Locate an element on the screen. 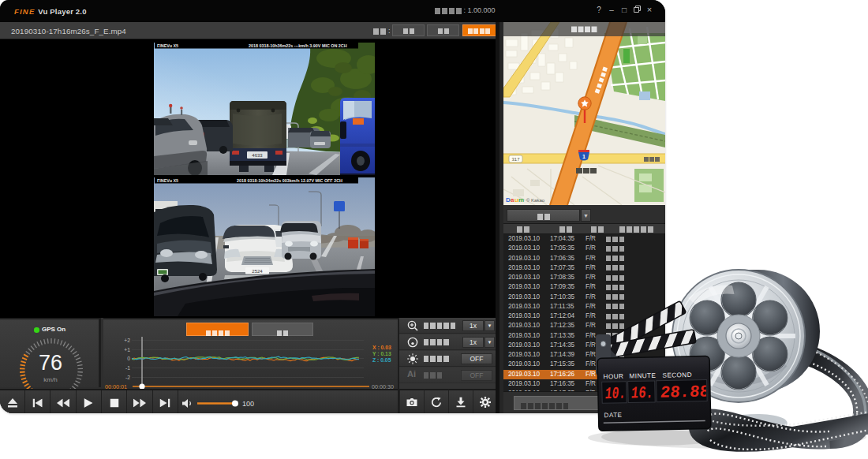 This screenshot has height=459, width=868. svg-text: m is located at coordinates (521, 200).